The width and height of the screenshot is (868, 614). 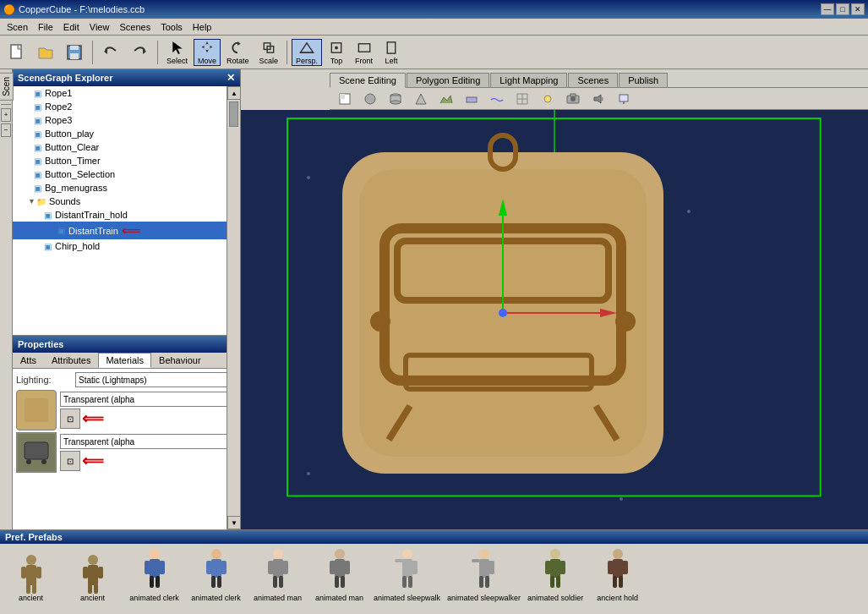 What do you see at coordinates (617, 575) in the screenshot?
I see `prefab-extra-1: ancient hold` at bounding box center [617, 575].